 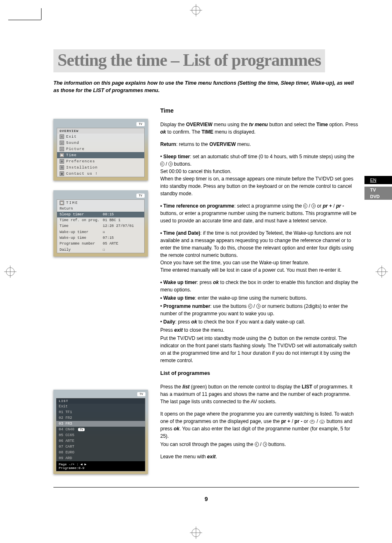 What do you see at coordinates (71, 137) in the screenshot?
I see `menu-label: Exit` at bounding box center [71, 137].